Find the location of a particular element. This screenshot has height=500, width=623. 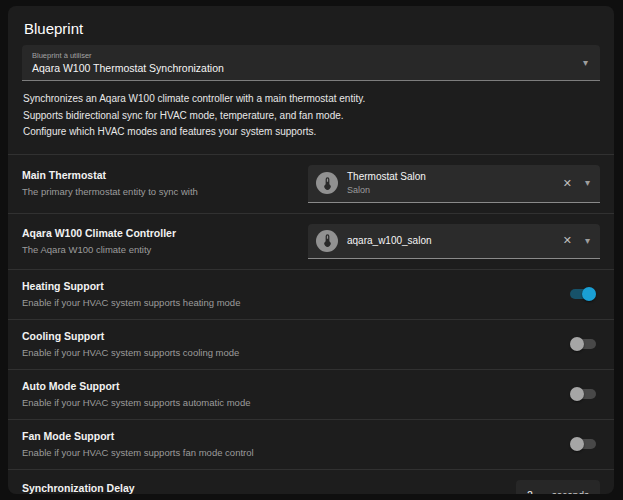

delay-unit: seconds is located at coordinates (570, 492).